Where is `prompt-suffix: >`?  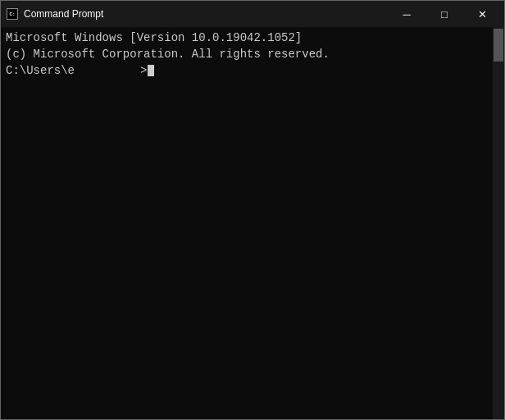 prompt-suffix: > is located at coordinates (143, 71).